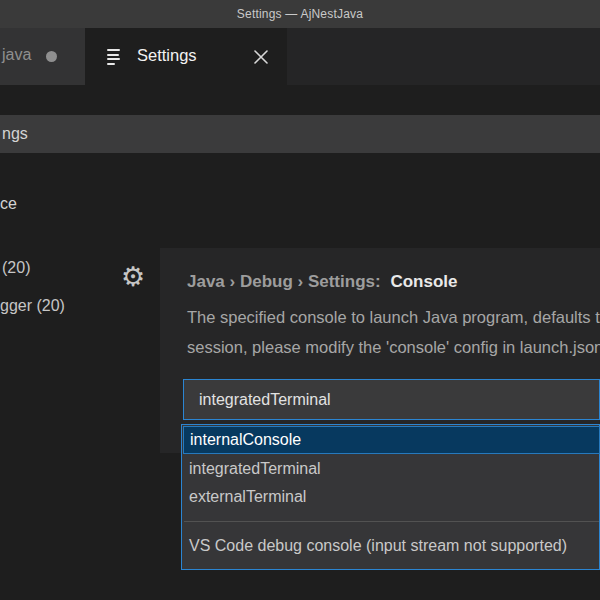  I want to click on setting-description-line2: session, please modify the 'console' con…, so click(394, 348).